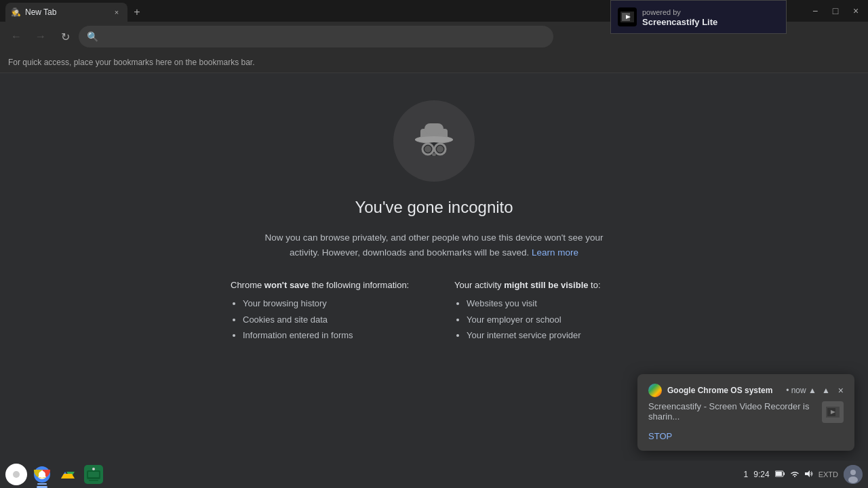  I want to click on list-item: Your browsing history, so click(328, 304).